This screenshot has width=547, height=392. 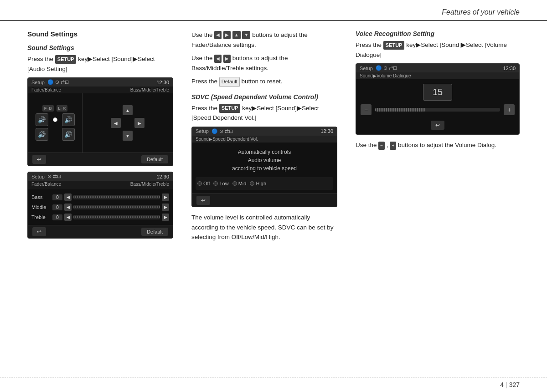 What do you see at coordinates (438, 99) in the screenshot?
I see `screen-voice: Setup 🔵 ⊙ ⇄⊡ 12:30 Sound▶Volume Dialogue…` at bounding box center [438, 99].